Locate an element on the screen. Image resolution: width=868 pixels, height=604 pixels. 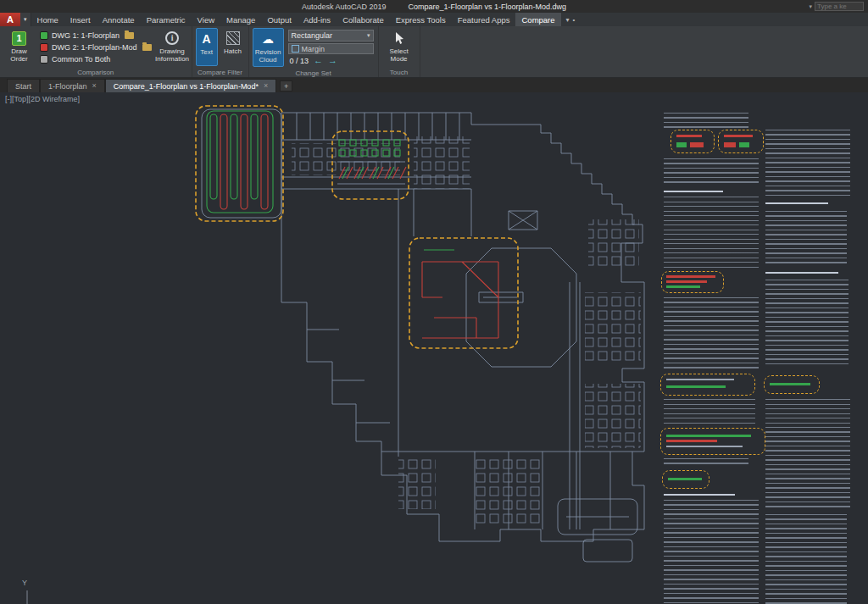
menu-tab-collaborate: Collaborate is located at coordinates (363, 19).